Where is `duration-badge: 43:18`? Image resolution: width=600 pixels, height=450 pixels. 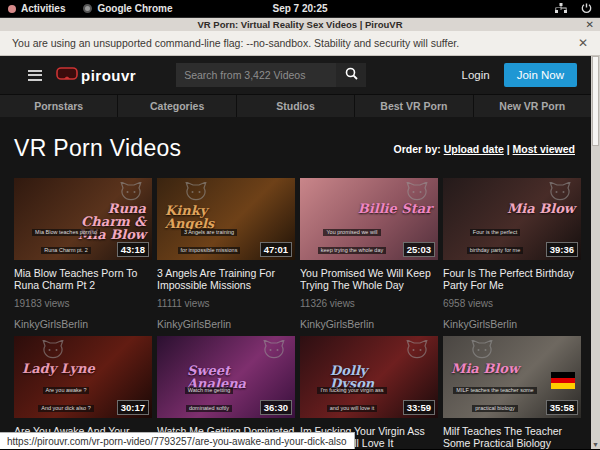
duration-badge: 43:18 is located at coordinates (133, 250).